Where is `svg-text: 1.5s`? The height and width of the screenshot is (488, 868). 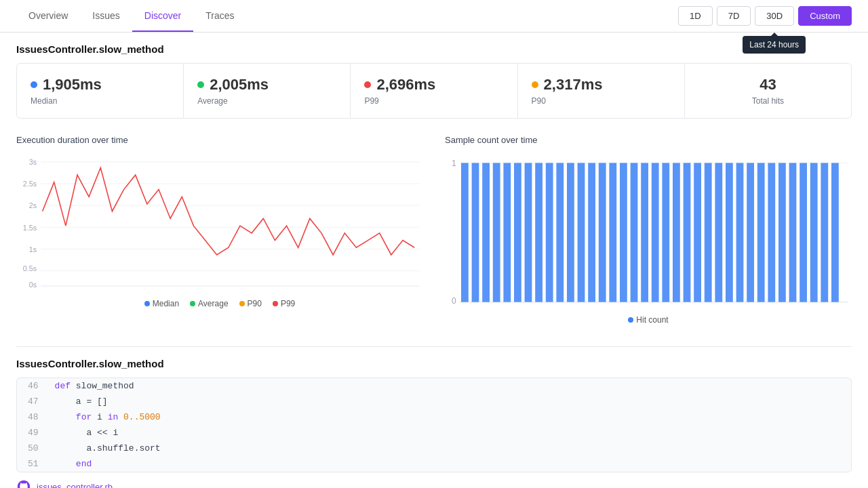
svg-text: 1.5s is located at coordinates (30, 228).